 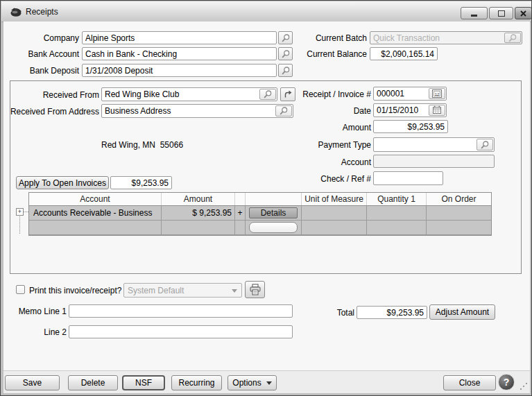 I want to click on row-expander: +, so click(x=19, y=212).